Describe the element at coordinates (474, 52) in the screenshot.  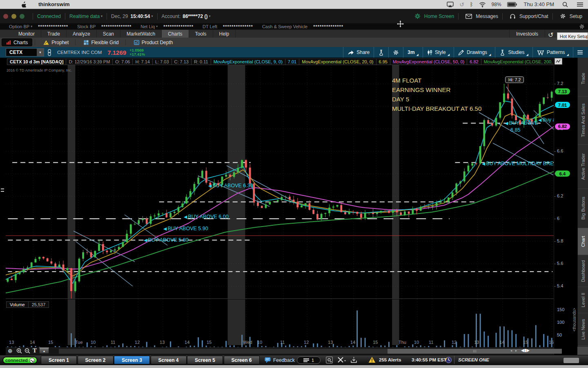
I see `toolbar-button-drawings: Drawings◢` at that location.